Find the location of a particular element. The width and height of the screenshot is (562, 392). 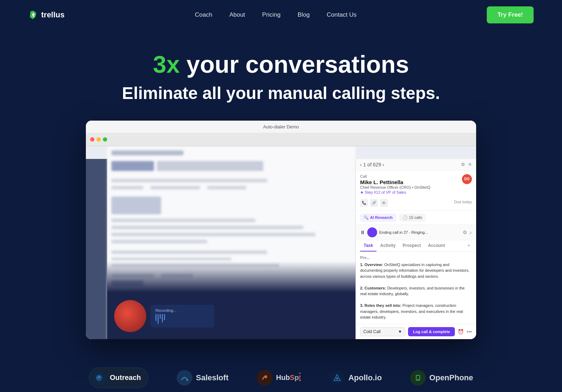

window-chrome is located at coordinates (281, 140).